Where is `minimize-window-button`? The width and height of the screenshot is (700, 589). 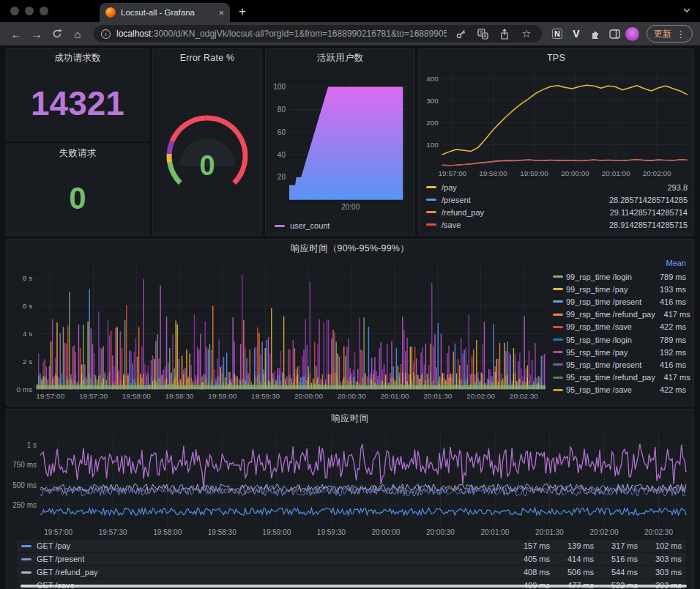
minimize-window-button is located at coordinates (29, 11).